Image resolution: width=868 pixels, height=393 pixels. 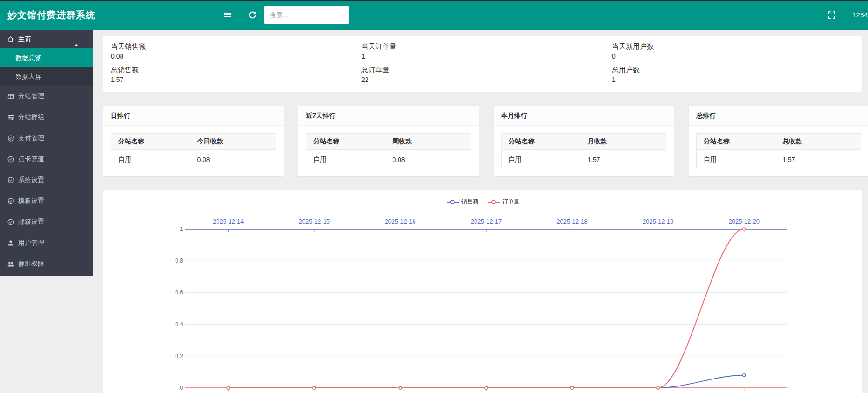 What do you see at coordinates (584, 141) in the screenshot?
I see `rank-card: 本月排行分站名称月收款自用1.57` at bounding box center [584, 141].